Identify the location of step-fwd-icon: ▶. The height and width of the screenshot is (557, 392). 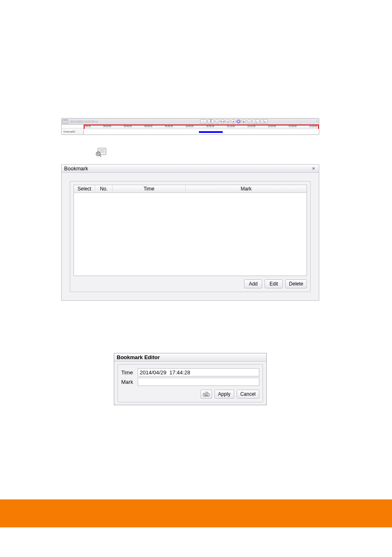
(244, 121).